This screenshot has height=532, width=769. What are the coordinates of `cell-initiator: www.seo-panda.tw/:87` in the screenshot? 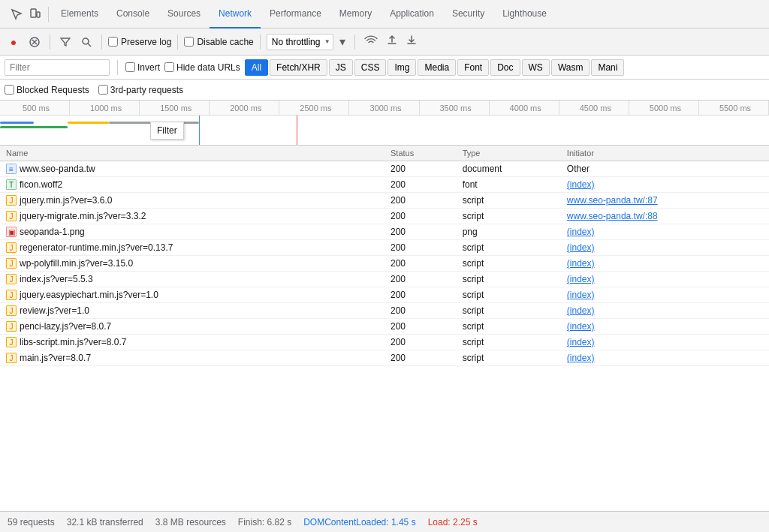 It's located at (665, 201).